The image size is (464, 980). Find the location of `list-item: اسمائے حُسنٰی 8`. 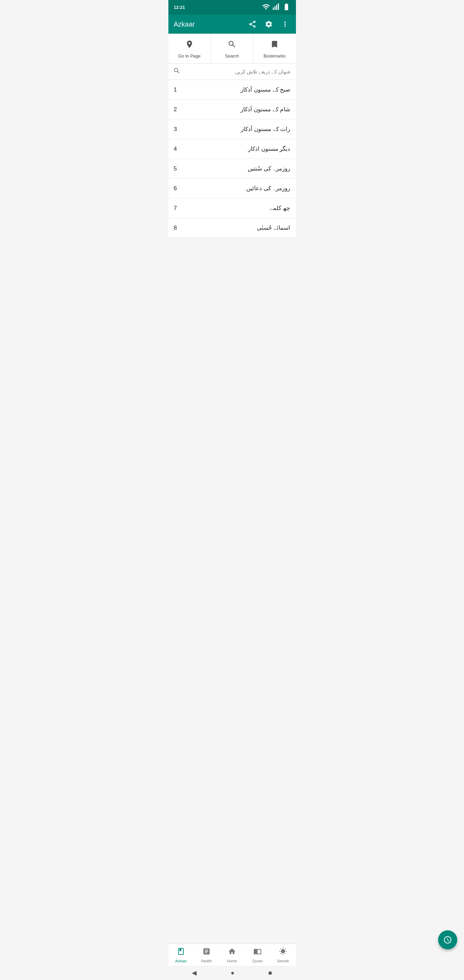

list-item: اسمائے حُسنٰی 8 is located at coordinates (232, 228).